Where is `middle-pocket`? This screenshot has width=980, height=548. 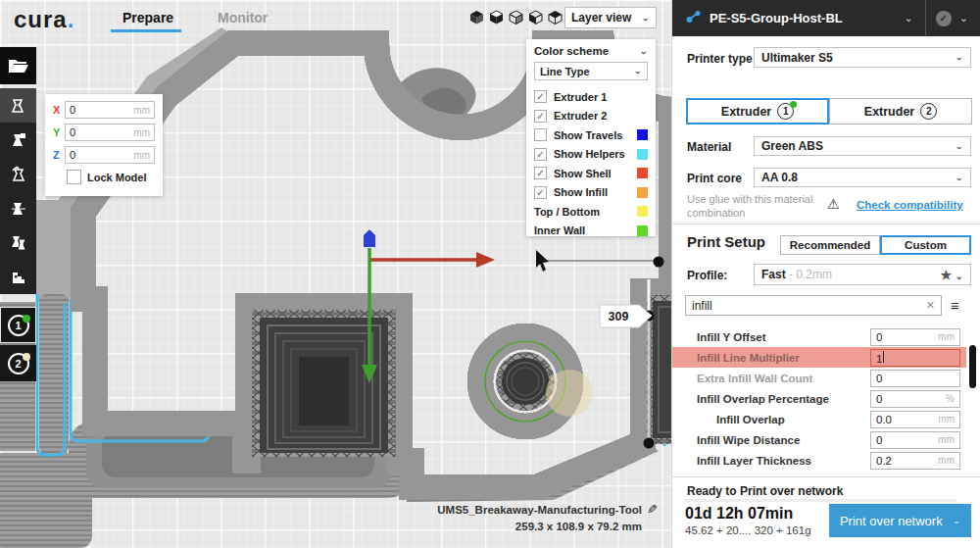
middle-pocket is located at coordinates (323, 383).